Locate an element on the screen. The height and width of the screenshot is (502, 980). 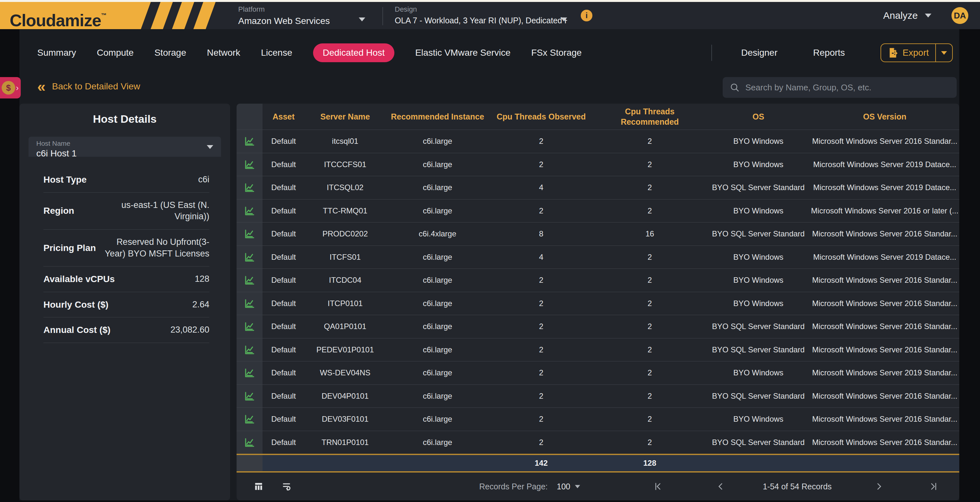
host-detail-row: Hourly Cost ($)2.64 is located at coordinates (126, 305).